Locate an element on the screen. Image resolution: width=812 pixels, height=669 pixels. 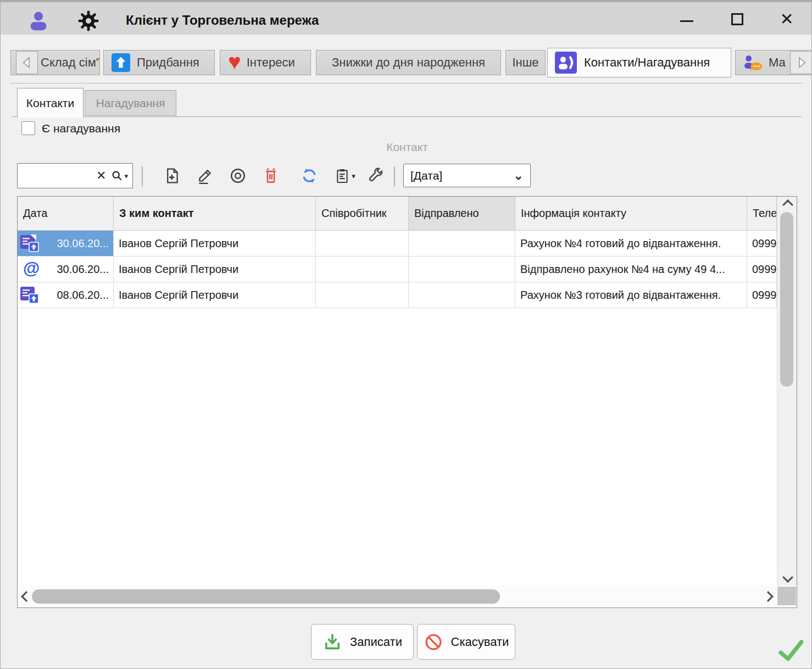
tab-other: Інше is located at coordinates (525, 63).